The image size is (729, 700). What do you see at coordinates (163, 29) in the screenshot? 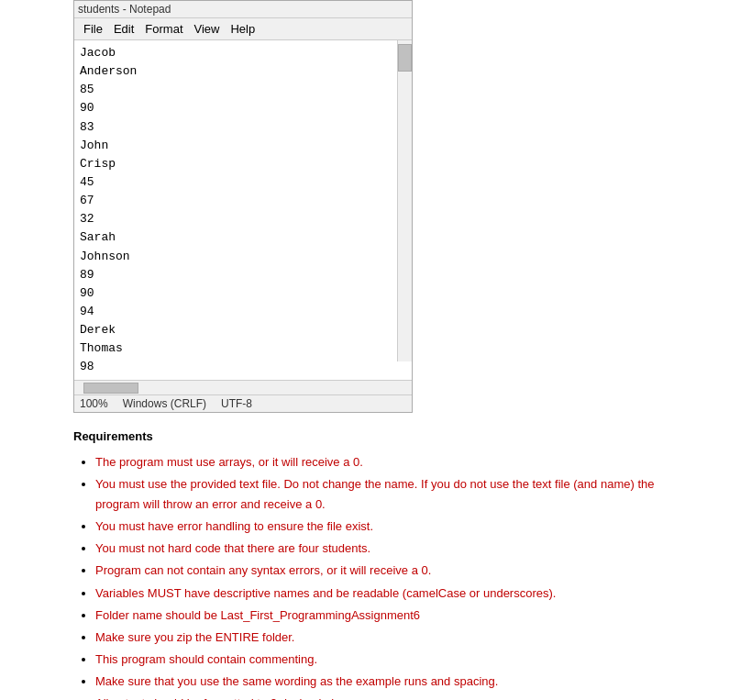
I see `menu-format: Format` at bounding box center [163, 29].